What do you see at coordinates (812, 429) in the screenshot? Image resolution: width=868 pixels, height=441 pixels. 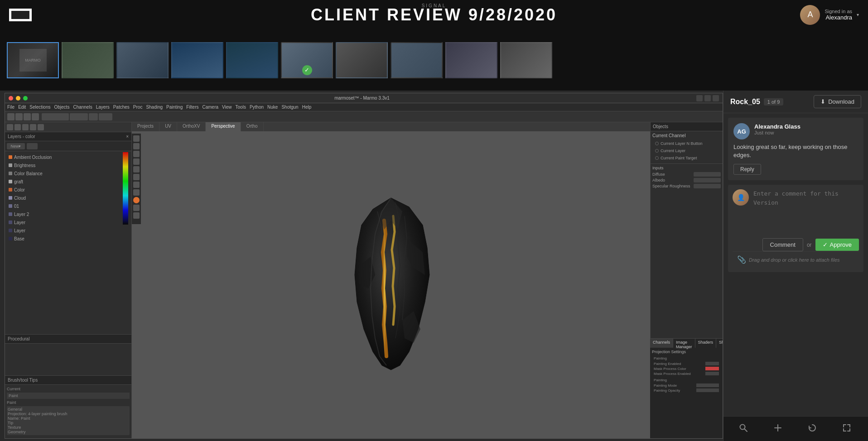 I see `refresh-icon` at bounding box center [812, 429].